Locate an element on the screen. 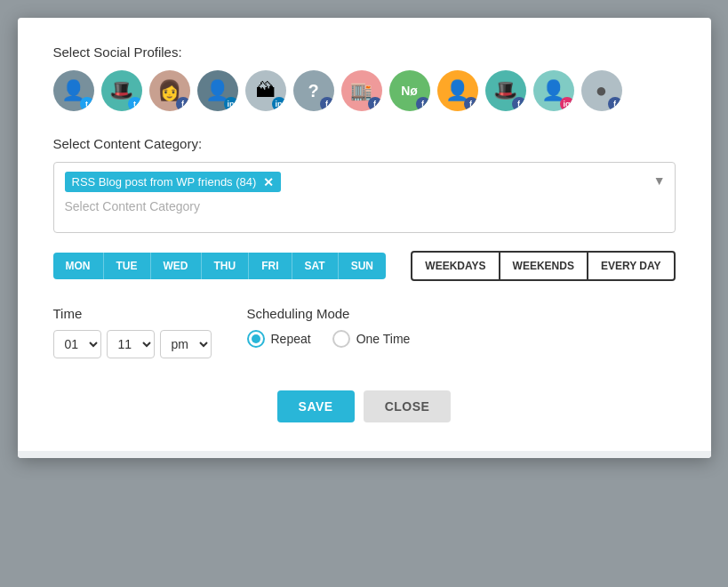 This screenshot has width=728, height=587. facebook-badge-10: f is located at coordinates (519, 104).